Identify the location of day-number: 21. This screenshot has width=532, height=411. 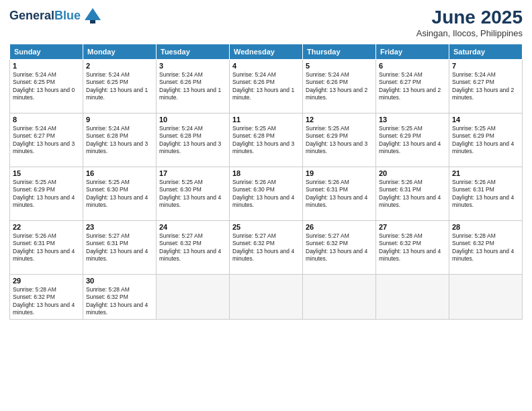
(486, 173).